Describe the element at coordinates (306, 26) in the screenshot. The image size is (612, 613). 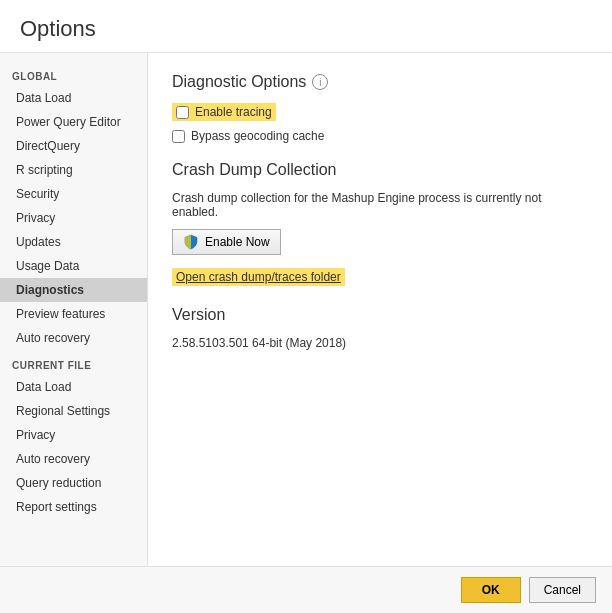
I see `dialog-title: Options` at that location.